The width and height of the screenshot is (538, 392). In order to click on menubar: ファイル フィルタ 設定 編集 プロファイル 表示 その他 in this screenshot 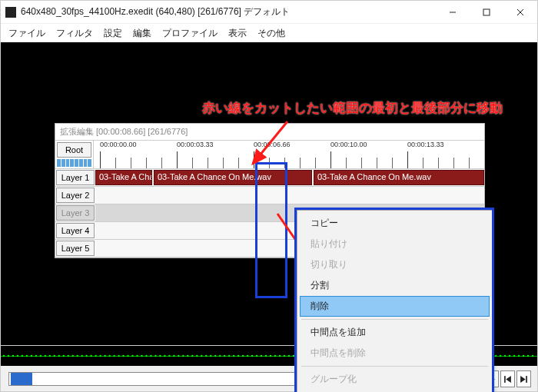, I will do `click(269, 33)`.